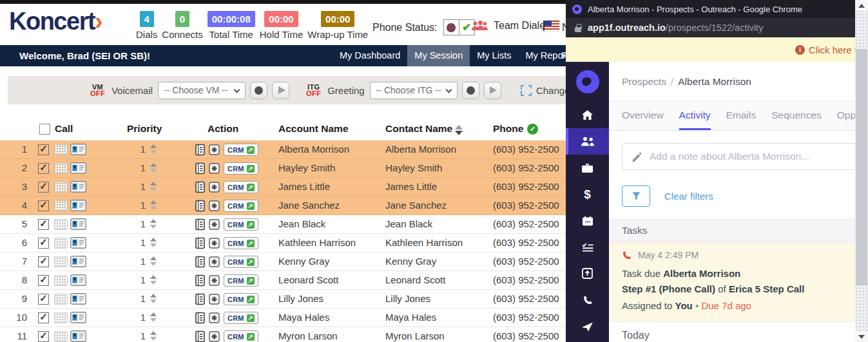  I want to click on team-dialer: Team Dialer, so click(510, 26).